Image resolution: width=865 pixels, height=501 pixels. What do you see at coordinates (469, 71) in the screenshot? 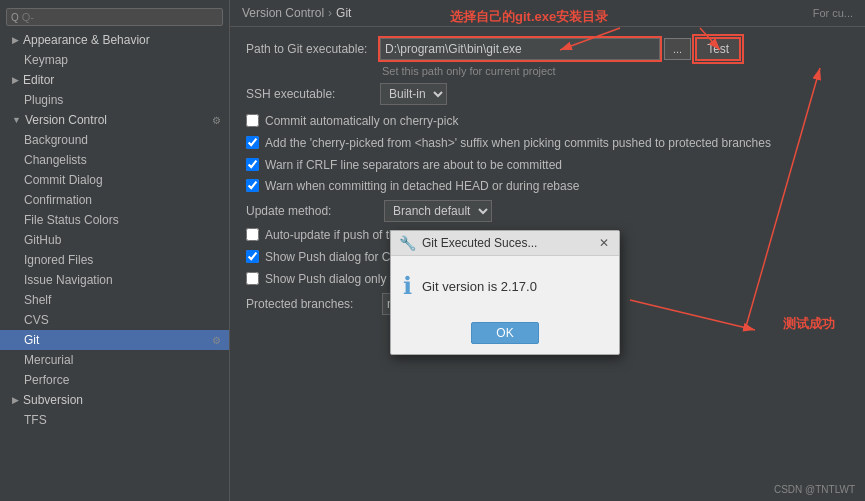
I see `path-hint: Set this path only for current project` at bounding box center [469, 71].